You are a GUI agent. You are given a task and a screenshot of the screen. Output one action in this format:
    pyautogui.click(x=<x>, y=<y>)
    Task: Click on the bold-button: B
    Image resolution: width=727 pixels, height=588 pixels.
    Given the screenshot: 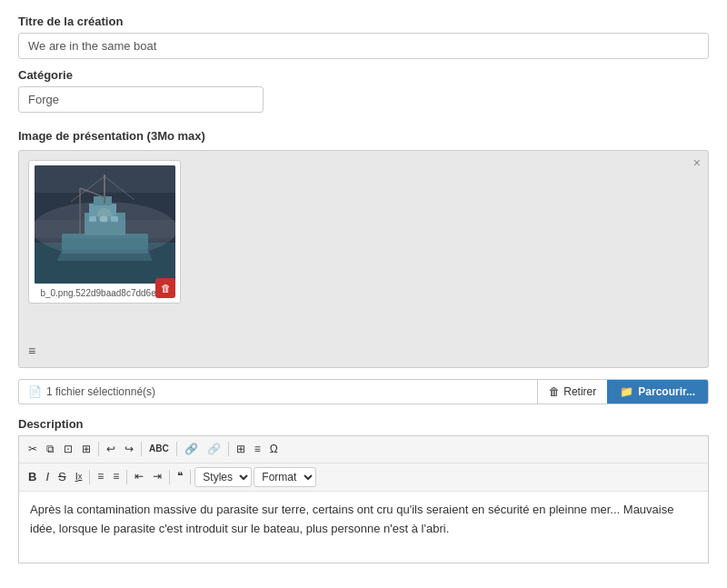 What is the action you would take?
    pyautogui.click(x=33, y=477)
    